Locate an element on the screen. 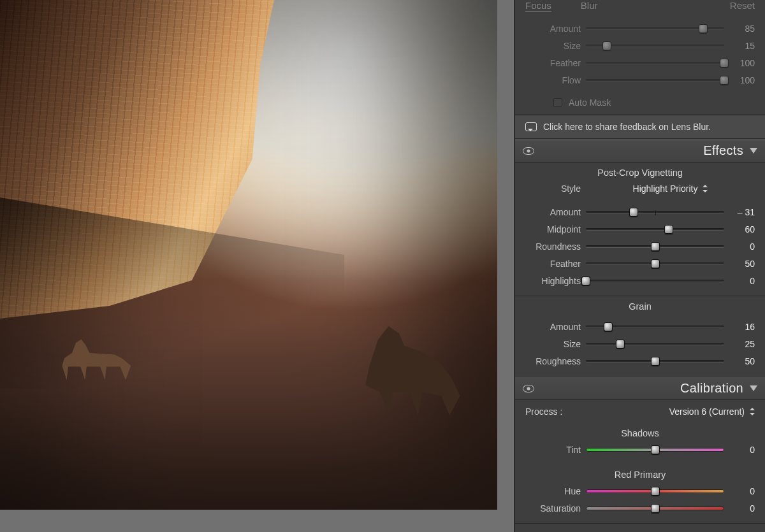 This screenshot has width=765, height=532. red-hue-row: Hue 0 is located at coordinates (640, 491).